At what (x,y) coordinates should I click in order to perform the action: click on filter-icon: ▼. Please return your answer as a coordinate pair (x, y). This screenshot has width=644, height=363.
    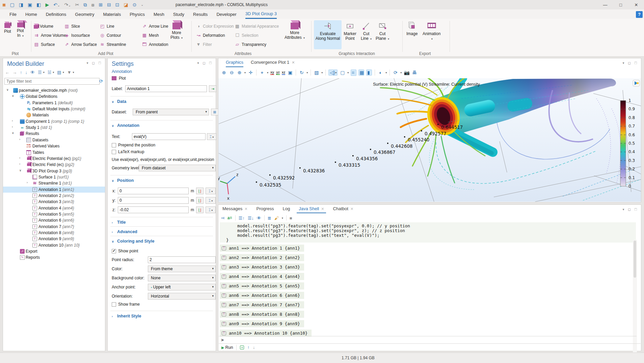
    Looking at the image, I should click on (70, 72).